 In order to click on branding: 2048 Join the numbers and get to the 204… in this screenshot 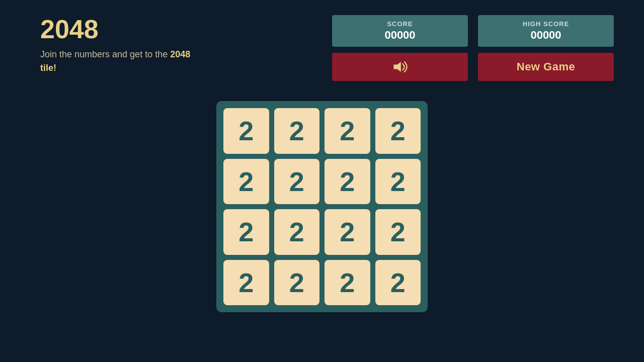, I will do `click(121, 45)`.